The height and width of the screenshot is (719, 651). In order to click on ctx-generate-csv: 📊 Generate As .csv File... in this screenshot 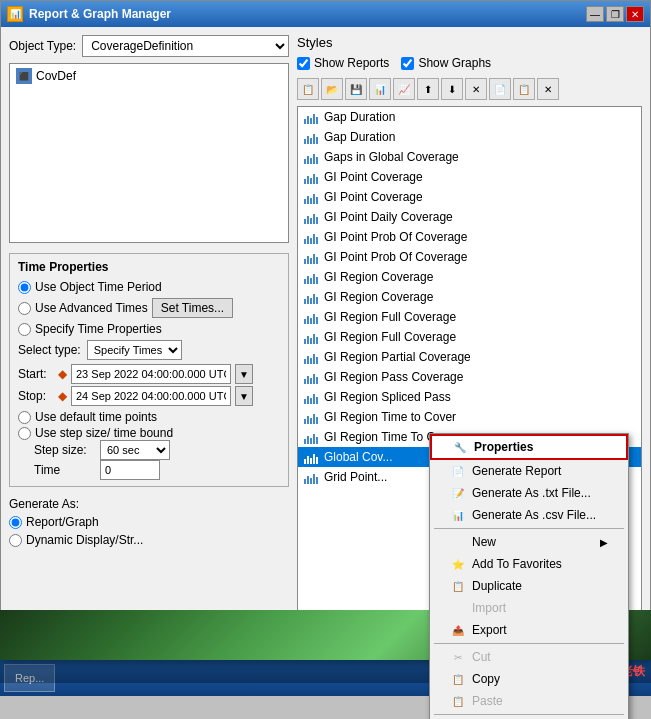, I will do `click(529, 515)`.